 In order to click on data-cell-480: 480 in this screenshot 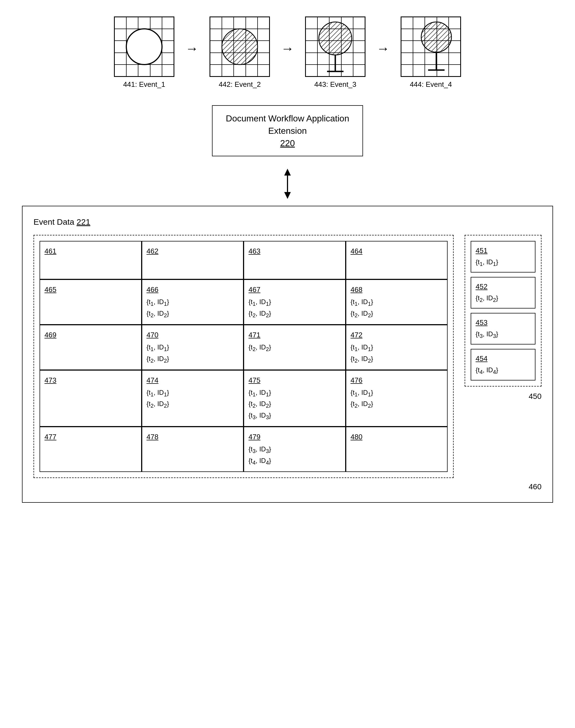, I will do `click(397, 449)`.